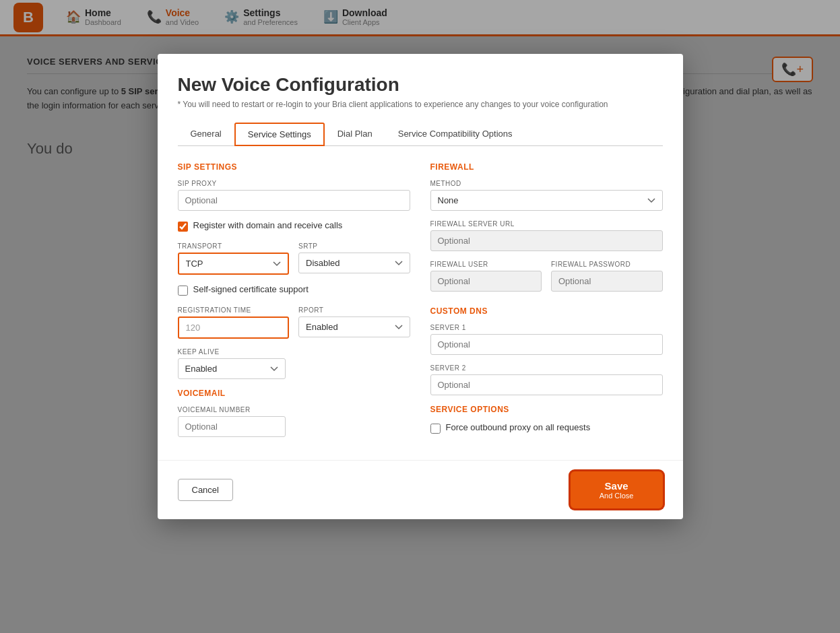  Describe the element at coordinates (354, 263) in the screenshot. I see `srtp-select: Disabled Enabled` at that location.